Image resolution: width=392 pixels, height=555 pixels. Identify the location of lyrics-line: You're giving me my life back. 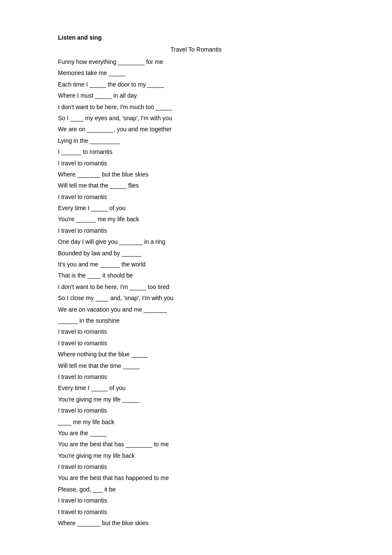
(196, 456).